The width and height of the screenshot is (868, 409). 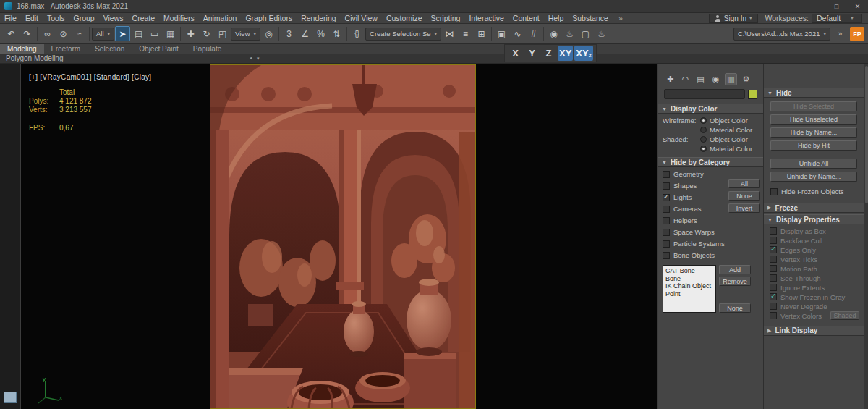 I want to click on unhide-all-button: Unhide All, so click(x=814, y=164).